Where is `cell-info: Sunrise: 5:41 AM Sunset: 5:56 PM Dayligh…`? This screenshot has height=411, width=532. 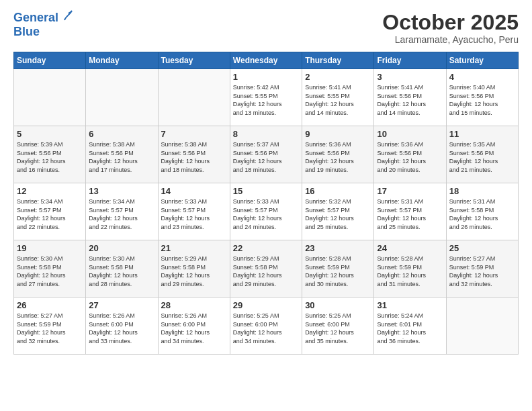
cell-info: Sunrise: 5:41 AM Sunset: 5:56 PM Dayligh… is located at coordinates (410, 100).